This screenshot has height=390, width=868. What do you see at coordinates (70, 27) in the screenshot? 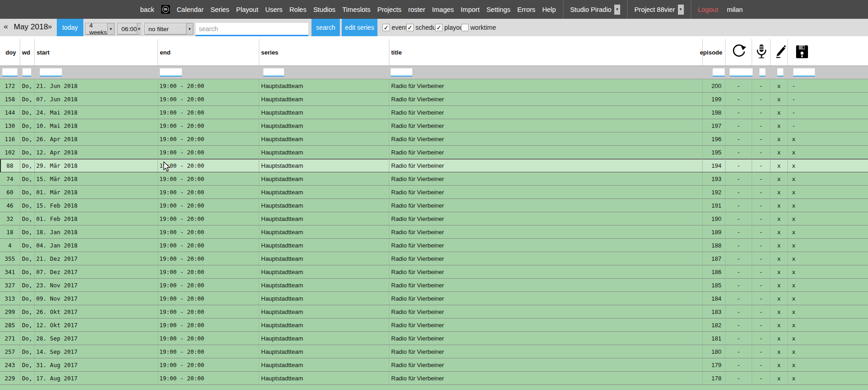
I see `today-button: today` at bounding box center [70, 27].